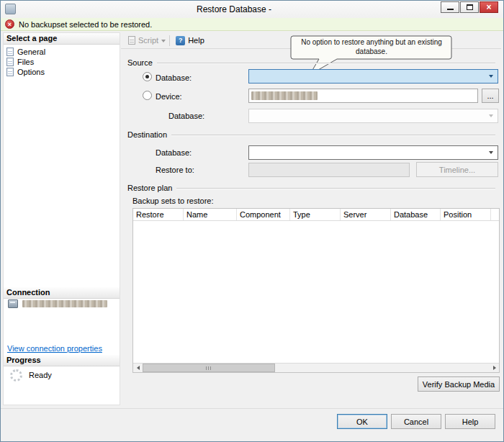 This screenshot has width=504, height=442. What do you see at coordinates (459, 384) in the screenshot?
I see `verify-backup-media-button: Verify Backup Media` at bounding box center [459, 384].